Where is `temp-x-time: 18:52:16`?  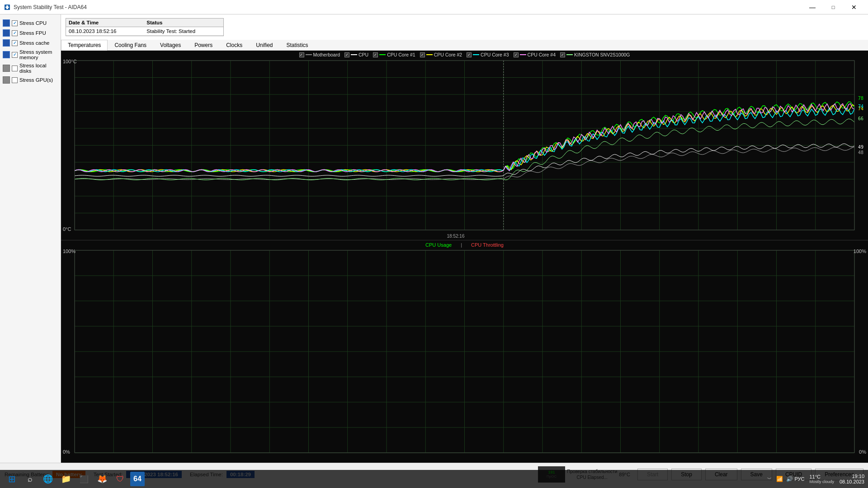 temp-x-time: 18:52:16 is located at coordinates (456, 236).